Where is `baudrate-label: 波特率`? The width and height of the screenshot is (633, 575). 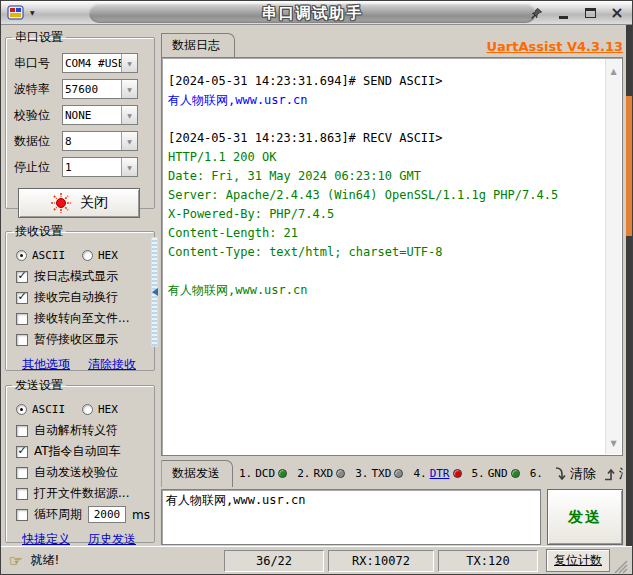
baudrate-label: 波特率 is located at coordinates (38, 90).